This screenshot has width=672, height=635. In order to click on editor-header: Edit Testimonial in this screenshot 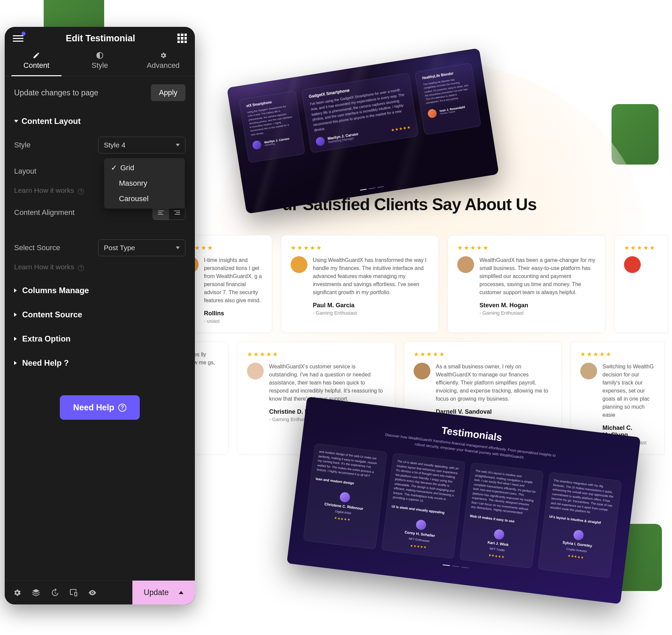, I will do `click(100, 37)`.